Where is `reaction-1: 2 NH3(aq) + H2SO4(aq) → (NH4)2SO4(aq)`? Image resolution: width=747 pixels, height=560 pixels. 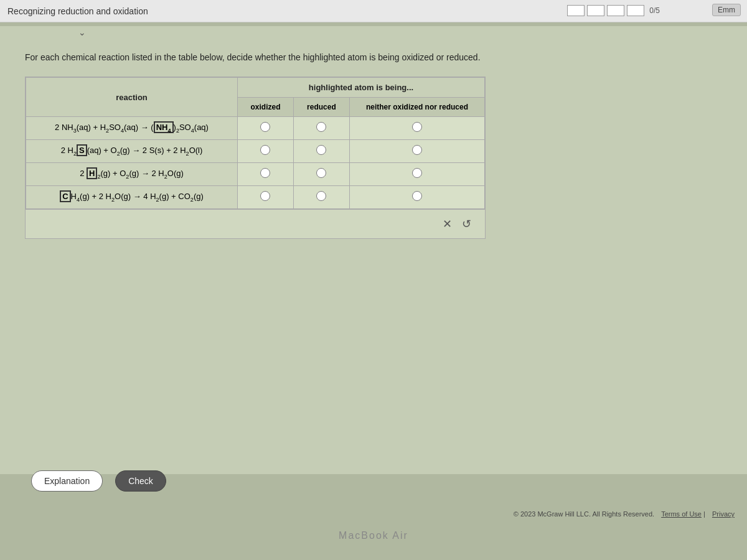 reaction-1: 2 NH3(aq) + H2SO4(aq) → (NH4)2SO4(aq) is located at coordinates (132, 128).